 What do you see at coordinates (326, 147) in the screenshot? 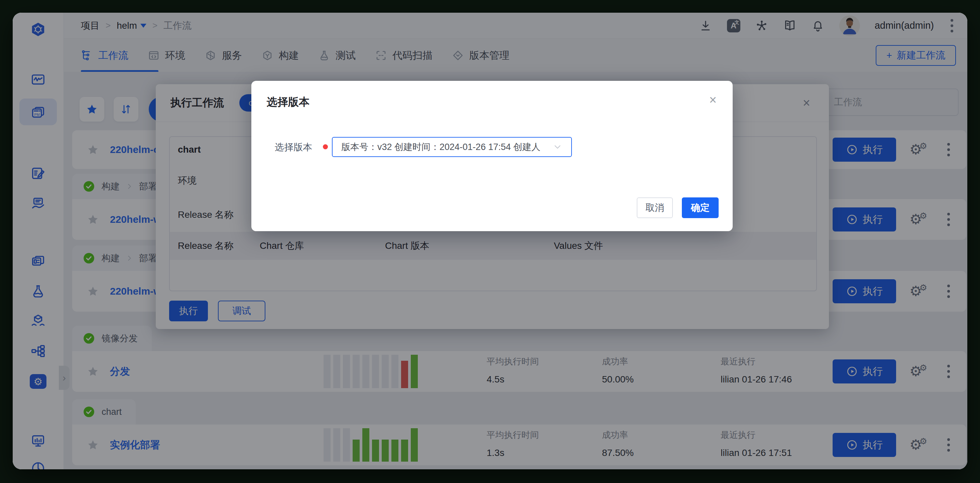
I see `required-dot-icon` at bounding box center [326, 147].